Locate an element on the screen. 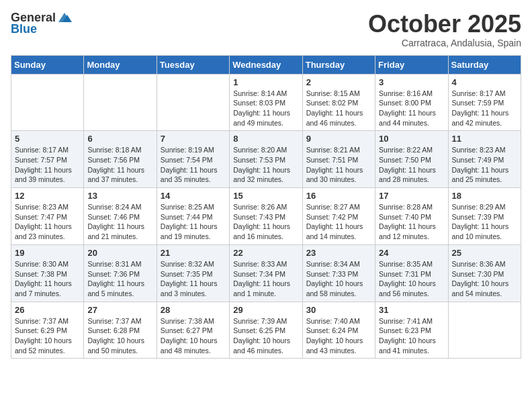 This screenshot has width=532, height=411. weekday-header-sunday: Sunday is located at coordinates (48, 64).